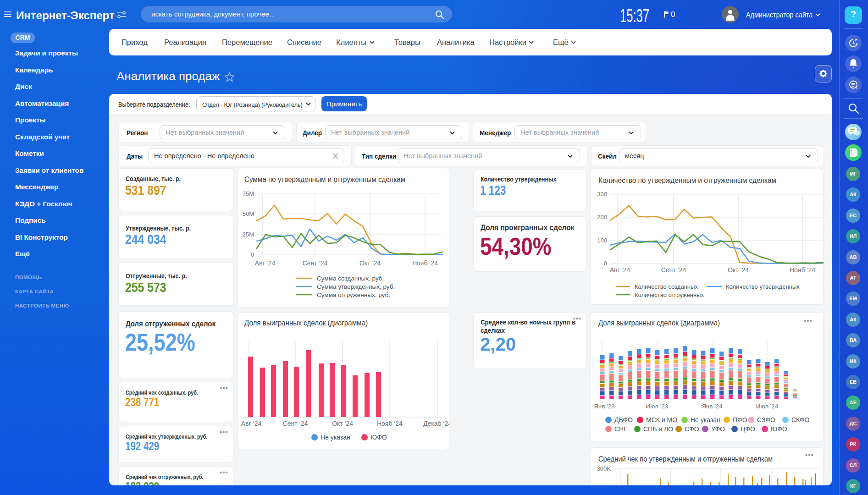 This screenshot has height=495, width=868. Describe the element at coordinates (686, 459) in the screenshot. I see `svg-text:Средний чек по утвержденным и: Средний чек по утвержденным и отгруженны…` at that location.